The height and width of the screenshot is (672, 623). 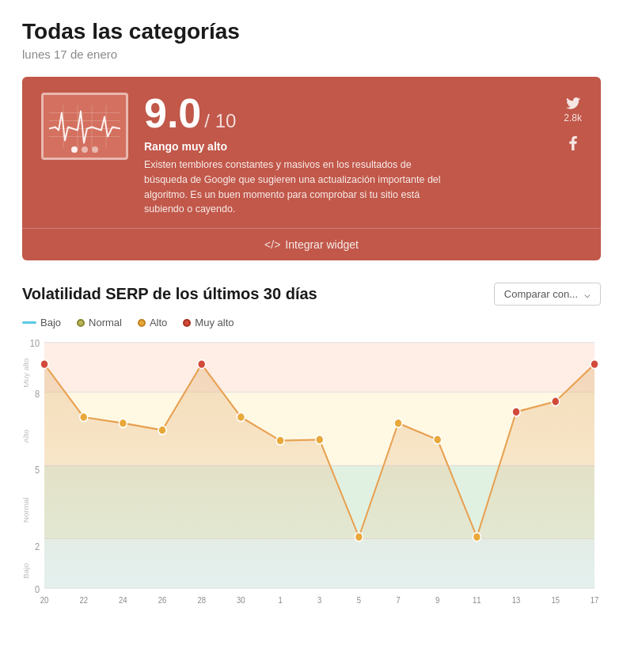 I want to click on compare-label: Comparar con..., so click(x=541, y=294).